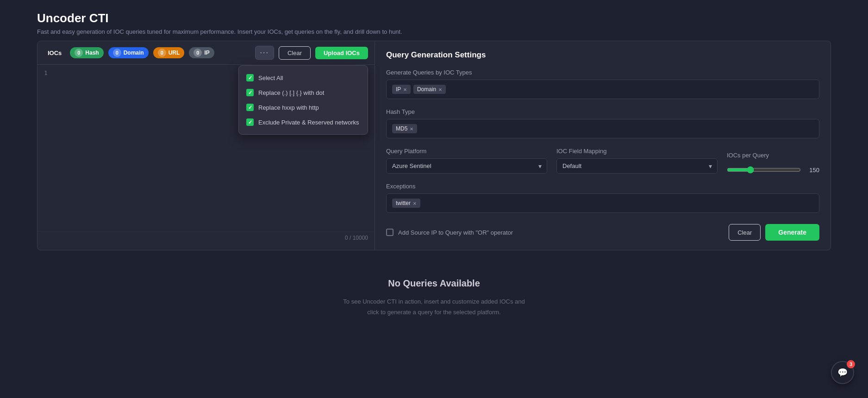 The image size is (868, 398). I want to click on badge-domain: 0 Domain, so click(129, 53).